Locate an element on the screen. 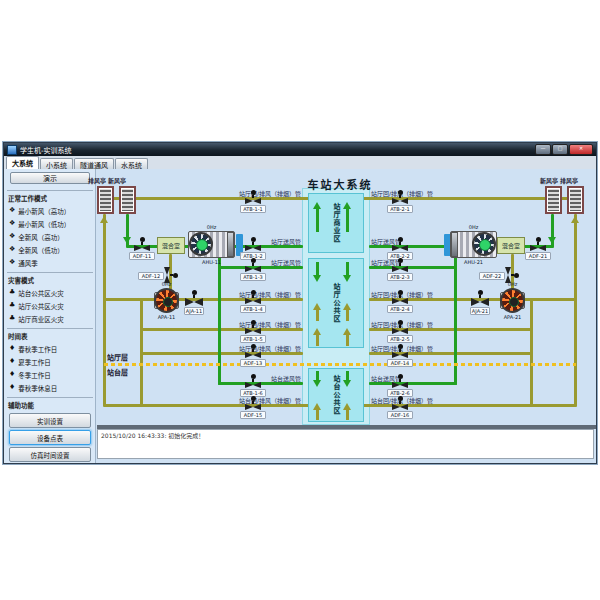 This screenshot has height=600, width=600. sidebar-item-通风季: ❖通风季 is located at coordinates (50, 262).